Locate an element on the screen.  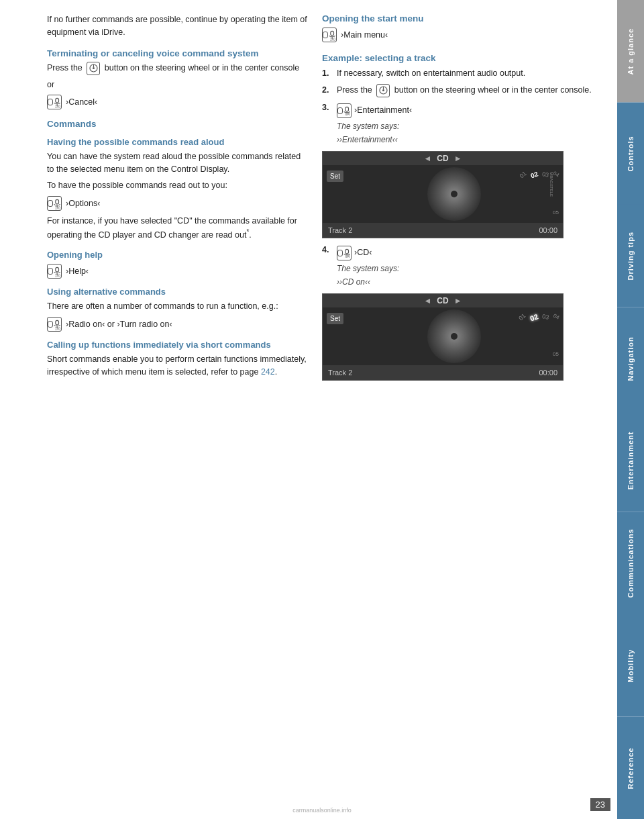
set-label-2: Set is located at coordinates (335, 318).